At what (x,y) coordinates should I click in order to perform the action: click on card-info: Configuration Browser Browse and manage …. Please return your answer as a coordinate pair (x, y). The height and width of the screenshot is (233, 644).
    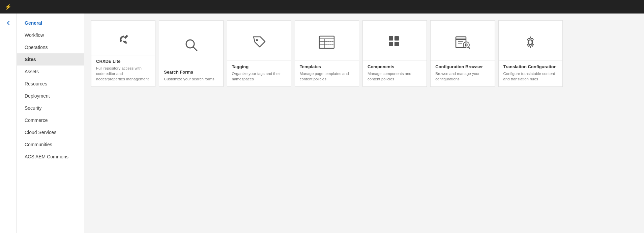
    Looking at the image, I should click on (463, 74).